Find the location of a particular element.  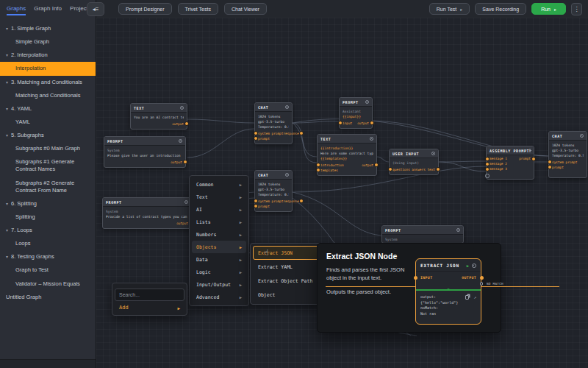

sidebar-item-8-testing-graphs: ▾8. Testing Graphs is located at coordinates (48, 257).